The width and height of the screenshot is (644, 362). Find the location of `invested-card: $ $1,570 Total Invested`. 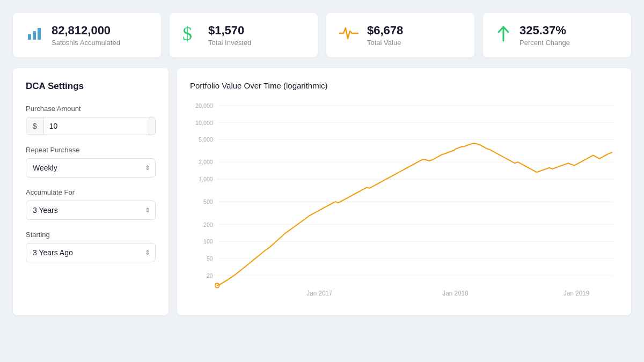

invested-card: $ $1,570 Total Invested is located at coordinates (244, 35).